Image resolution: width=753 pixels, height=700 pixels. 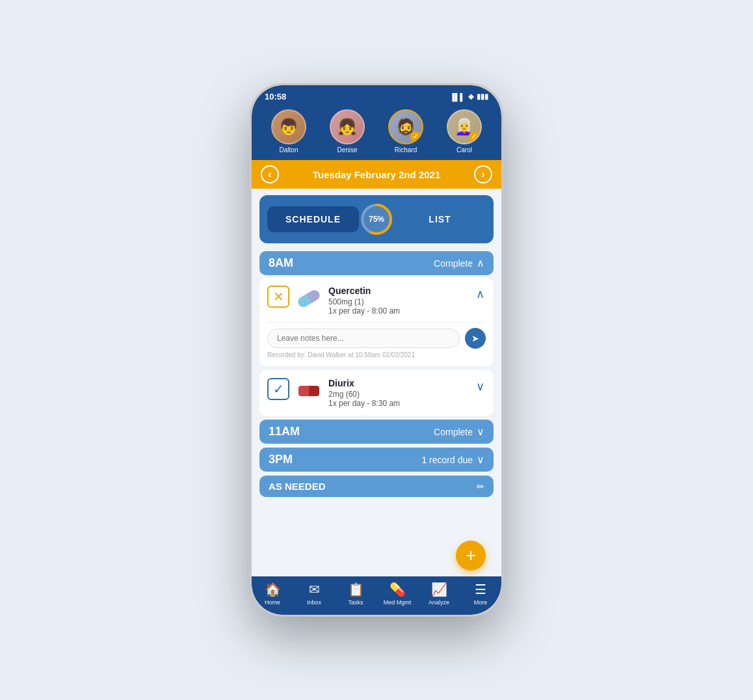 What do you see at coordinates (297, 487) in the screenshot?
I see `time-label-as-needed: AS NEEDED` at bounding box center [297, 487].